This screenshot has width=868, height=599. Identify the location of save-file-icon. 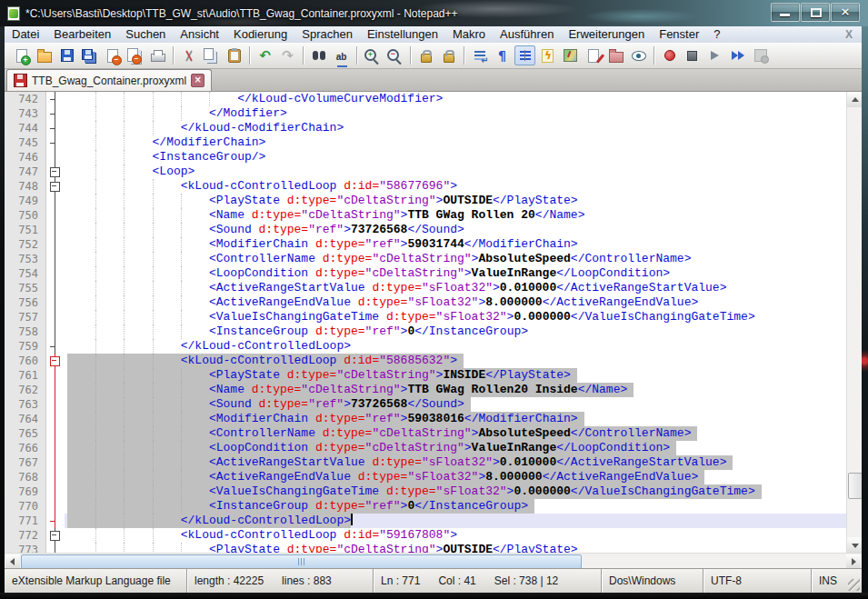
(67, 55).